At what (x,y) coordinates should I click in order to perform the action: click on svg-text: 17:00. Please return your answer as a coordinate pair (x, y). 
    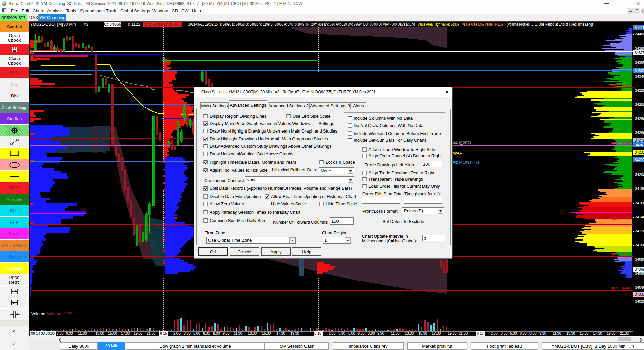
    Looking at the image, I should click on (125, 333).